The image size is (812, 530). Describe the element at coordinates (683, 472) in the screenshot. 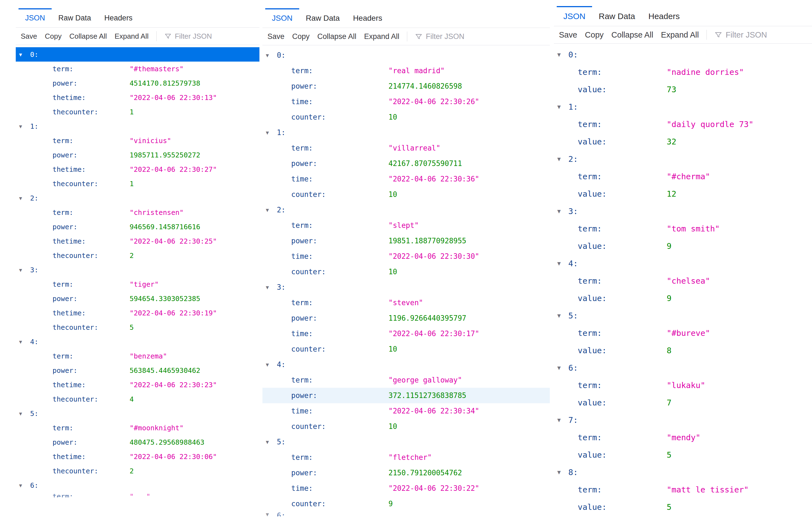

I see `tree-row-index: ▼8:` at that location.